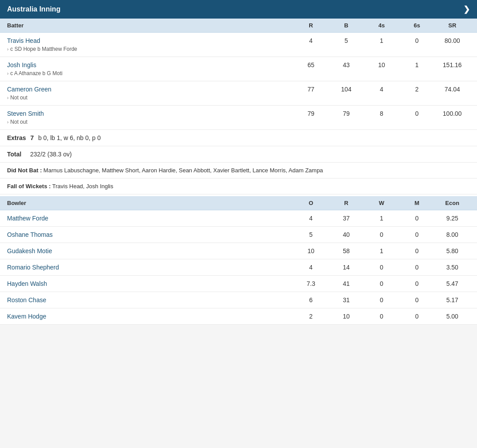 The height and width of the screenshot is (448, 477). I want to click on bowler-o-4: 7.3, so click(311, 284).